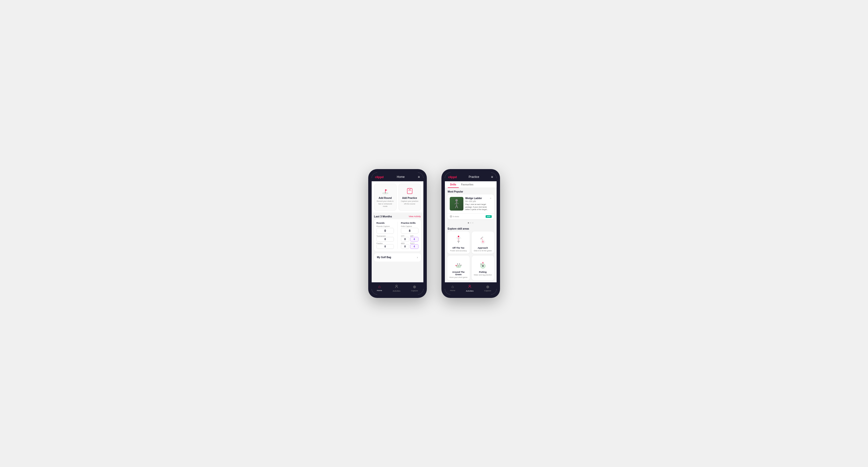 The height and width of the screenshot is (467, 868). I want to click on putting-icon, so click(483, 264).